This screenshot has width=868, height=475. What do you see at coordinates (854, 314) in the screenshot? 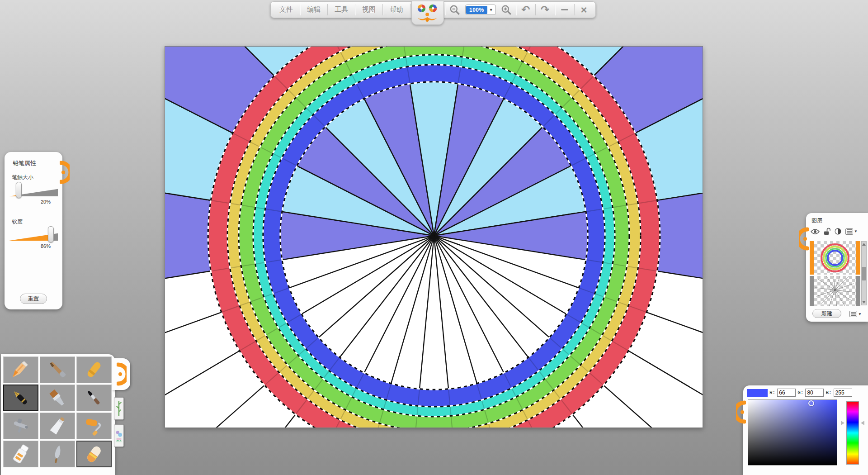
I see `layers-options-icon` at bounding box center [854, 314].